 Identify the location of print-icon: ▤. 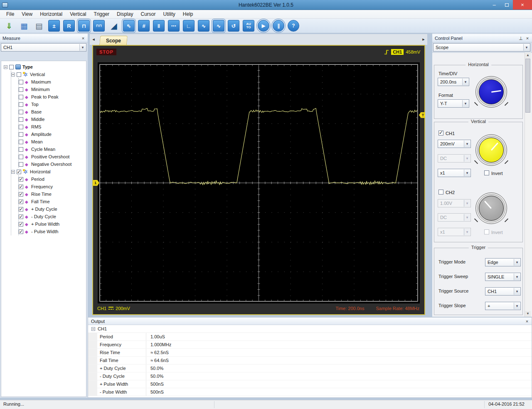
(39, 26).